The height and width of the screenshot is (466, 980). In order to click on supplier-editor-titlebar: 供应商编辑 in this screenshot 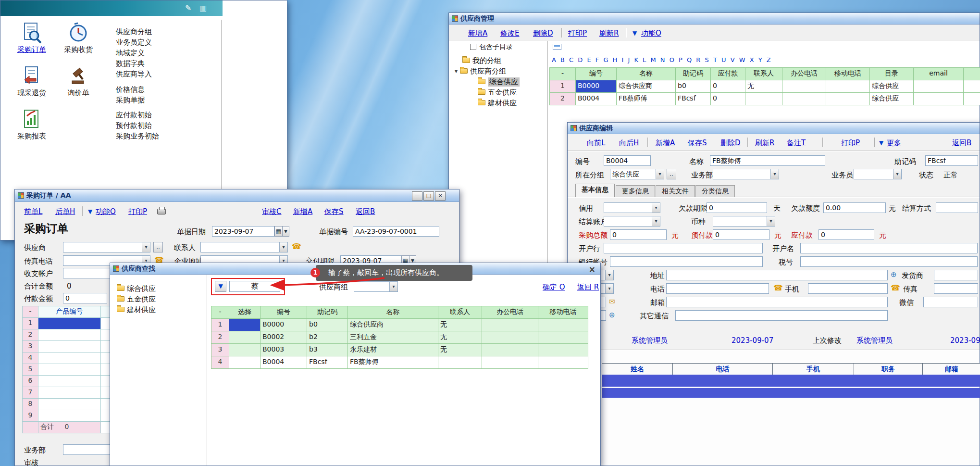, I will do `click(774, 128)`.